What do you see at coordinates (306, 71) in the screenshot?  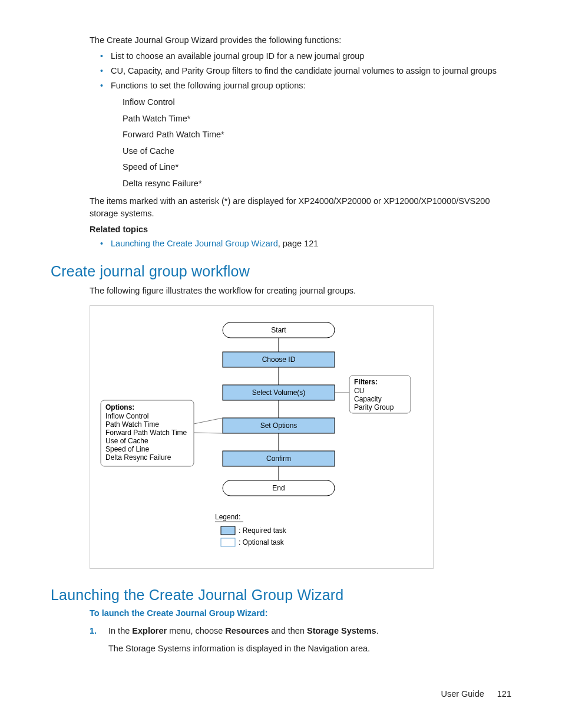 I see `functions-list: List to choose an available journal grou…` at bounding box center [306, 71].